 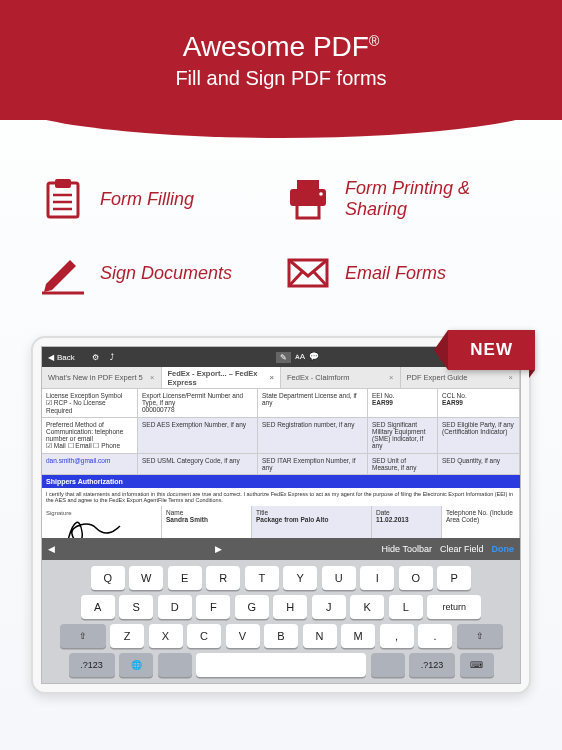 What do you see at coordinates (300, 358) in the screenshot?
I see `text-tool-icon: ᴀA` at bounding box center [300, 358].